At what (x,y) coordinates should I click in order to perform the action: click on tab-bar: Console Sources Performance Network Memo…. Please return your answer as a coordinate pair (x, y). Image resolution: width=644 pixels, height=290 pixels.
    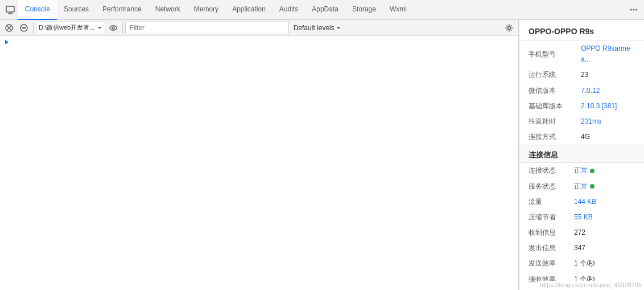
    Looking at the image, I should click on (322, 10).